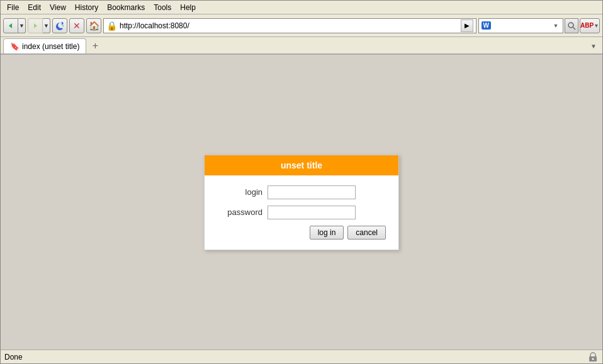 Image resolution: width=603 pixels, height=364 pixels. What do you see at coordinates (60, 26) in the screenshot?
I see `reload-button` at bounding box center [60, 26].